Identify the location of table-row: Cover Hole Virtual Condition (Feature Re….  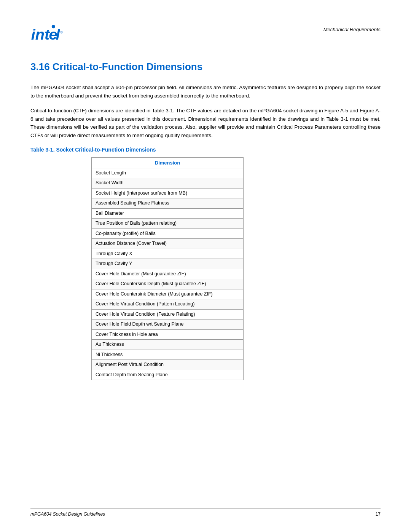
(167, 315).